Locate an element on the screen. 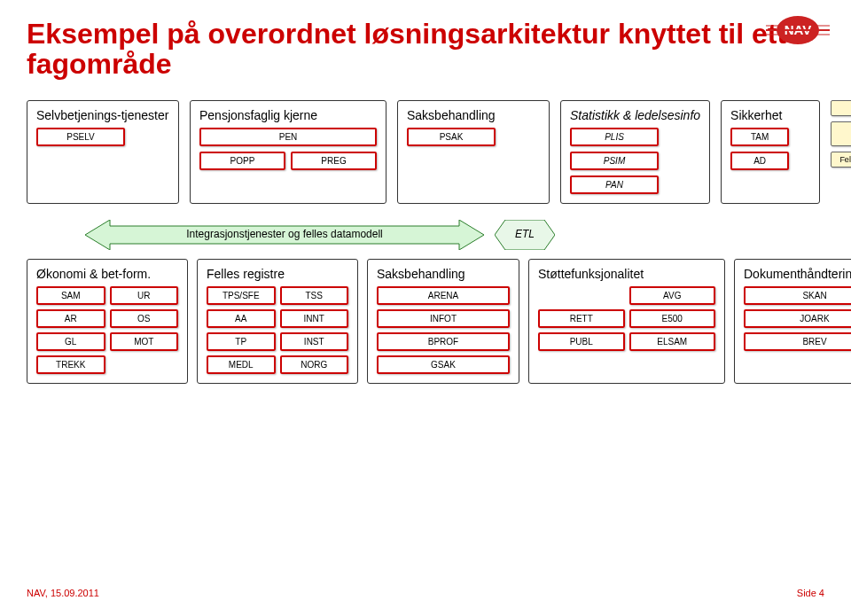 The image size is (851, 616). comp-popp: POPP is located at coordinates (243, 161).